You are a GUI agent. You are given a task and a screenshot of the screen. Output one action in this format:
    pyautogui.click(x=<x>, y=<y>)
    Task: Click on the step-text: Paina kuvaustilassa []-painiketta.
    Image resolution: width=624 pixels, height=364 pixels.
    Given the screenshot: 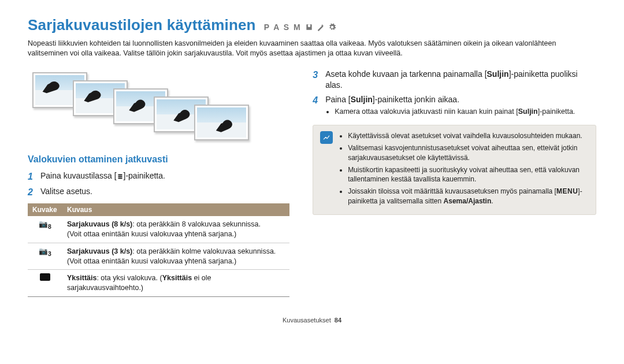 What is the action you would take?
    pyautogui.click(x=165, y=177)
    